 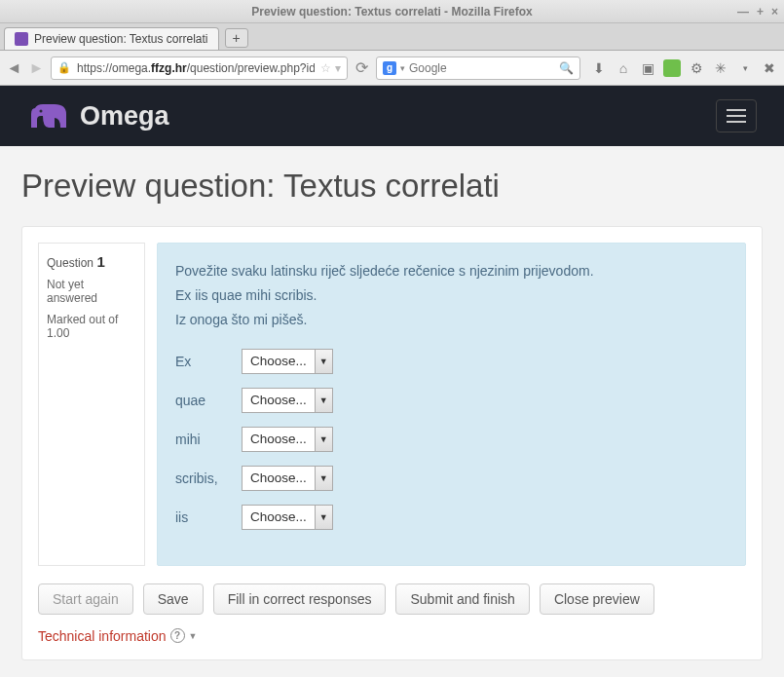 What do you see at coordinates (92, 326) in the screenshot?
I see `question-marked: Marked out of 1.00` at bounding box center [92, 326].